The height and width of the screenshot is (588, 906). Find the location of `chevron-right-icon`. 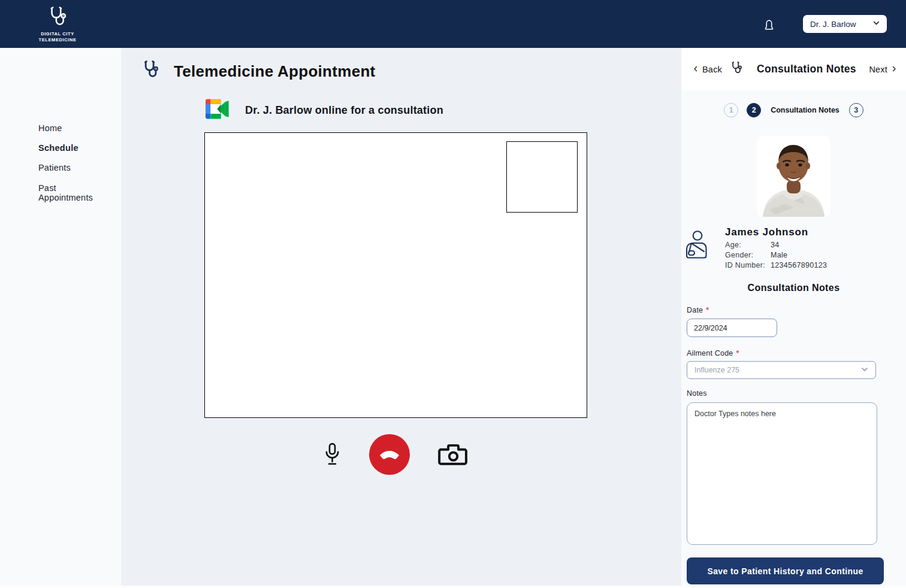

chevron-right-icon is located at coordinates (894, 69).